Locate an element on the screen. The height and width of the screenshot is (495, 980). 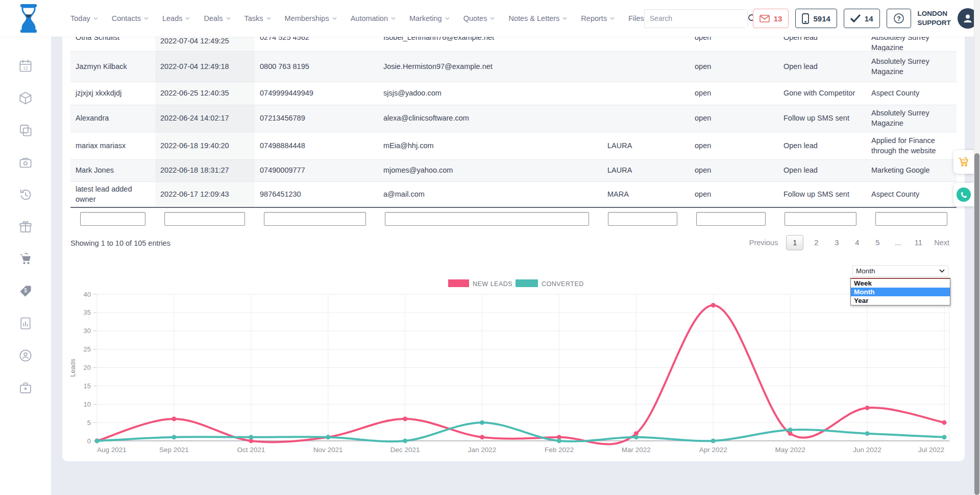
pagination-next: Next is located at coordinates (942, 243).